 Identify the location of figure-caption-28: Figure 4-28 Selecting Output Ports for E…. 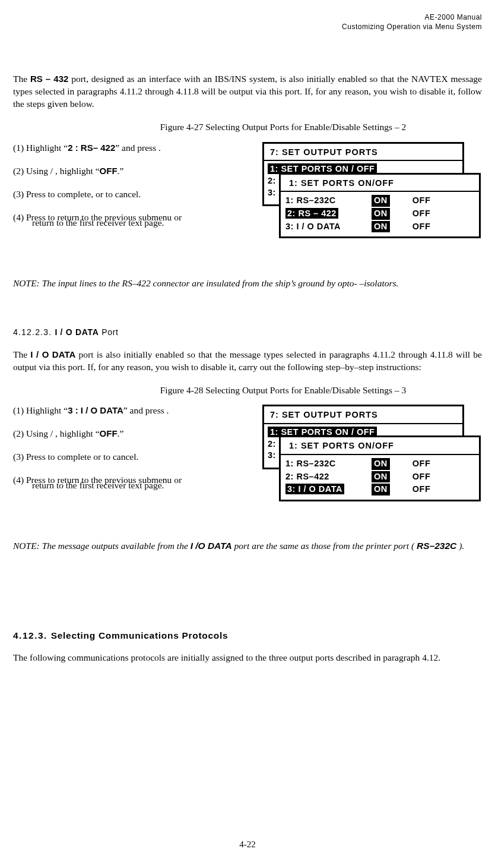
(283, 391).